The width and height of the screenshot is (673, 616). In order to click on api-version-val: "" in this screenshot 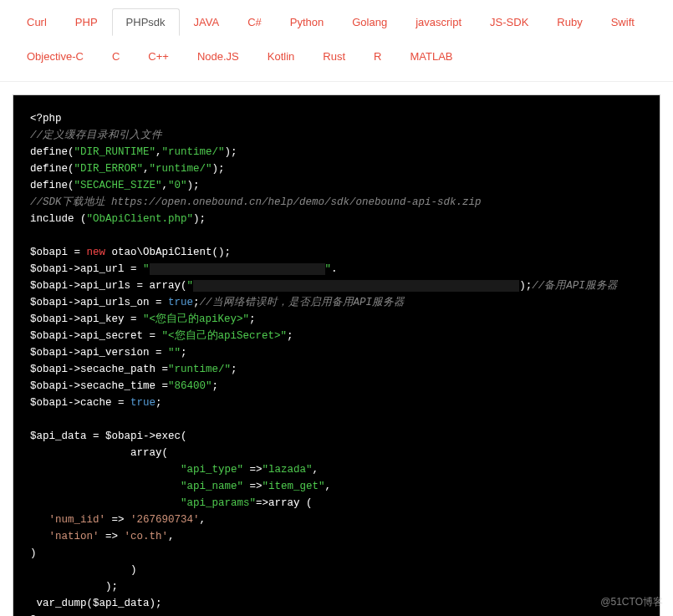, I will do `click(174, 353)`.